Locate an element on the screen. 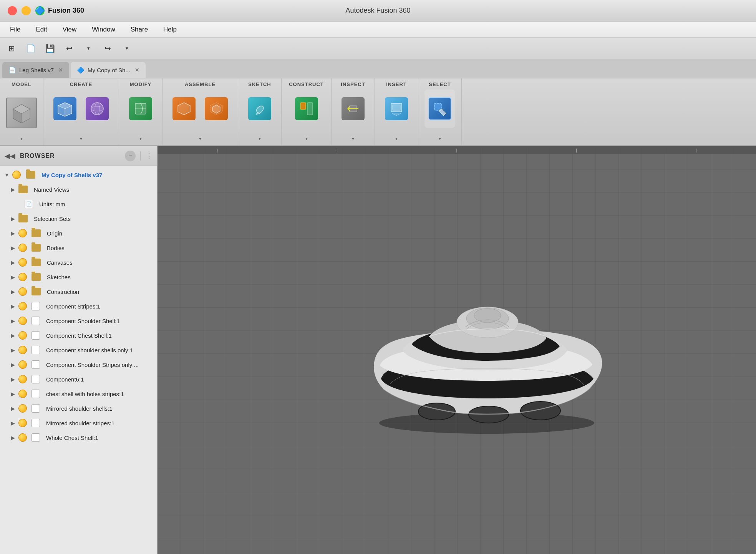 The height and width of the screenshot is (554, 756). construction-label: Construction is located at coordinates (101, 292).